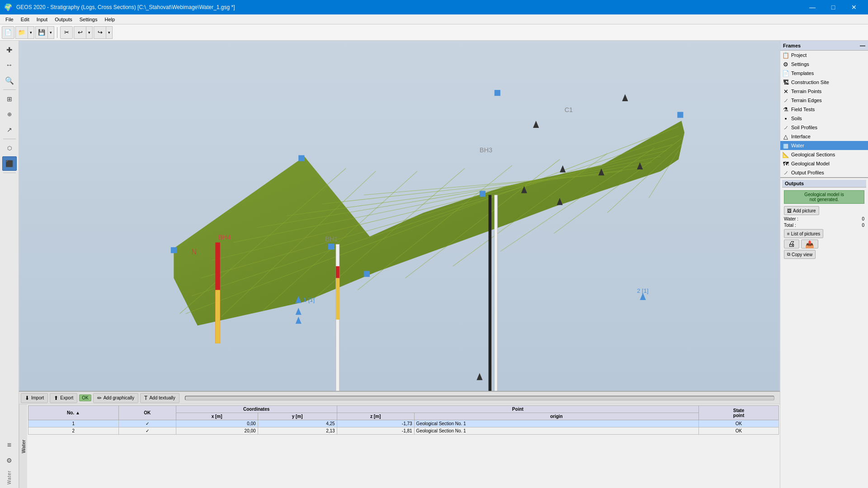 The image size is (868, 488). What do you see at coordinates (9, 50) in the screenshot?
I see `move-tool-btn: ✚` at bounding box center [9, 50].